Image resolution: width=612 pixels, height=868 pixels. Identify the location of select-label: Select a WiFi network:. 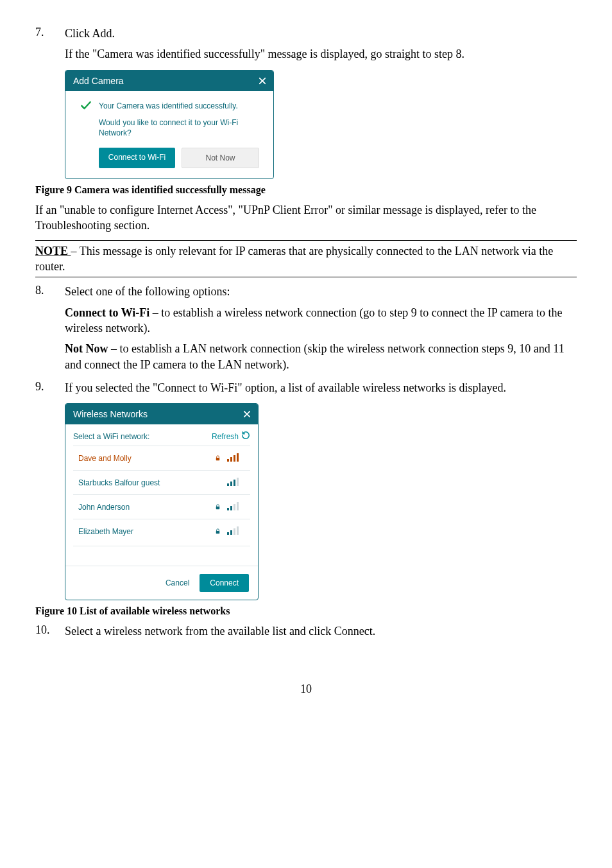
(112, 437).